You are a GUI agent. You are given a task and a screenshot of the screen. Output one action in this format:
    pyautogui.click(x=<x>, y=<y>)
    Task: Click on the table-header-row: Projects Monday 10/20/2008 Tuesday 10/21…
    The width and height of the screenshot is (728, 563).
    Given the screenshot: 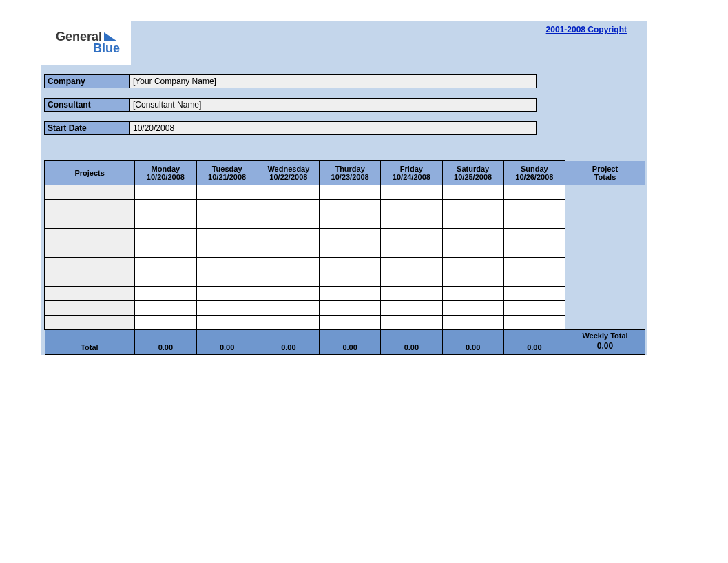 What is the action you would take?
    pyautogui.click(x=345, y=173)
    